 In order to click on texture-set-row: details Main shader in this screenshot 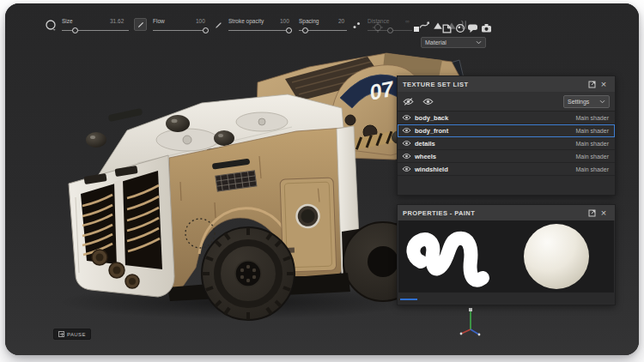, I will do `click(507, 144)`.